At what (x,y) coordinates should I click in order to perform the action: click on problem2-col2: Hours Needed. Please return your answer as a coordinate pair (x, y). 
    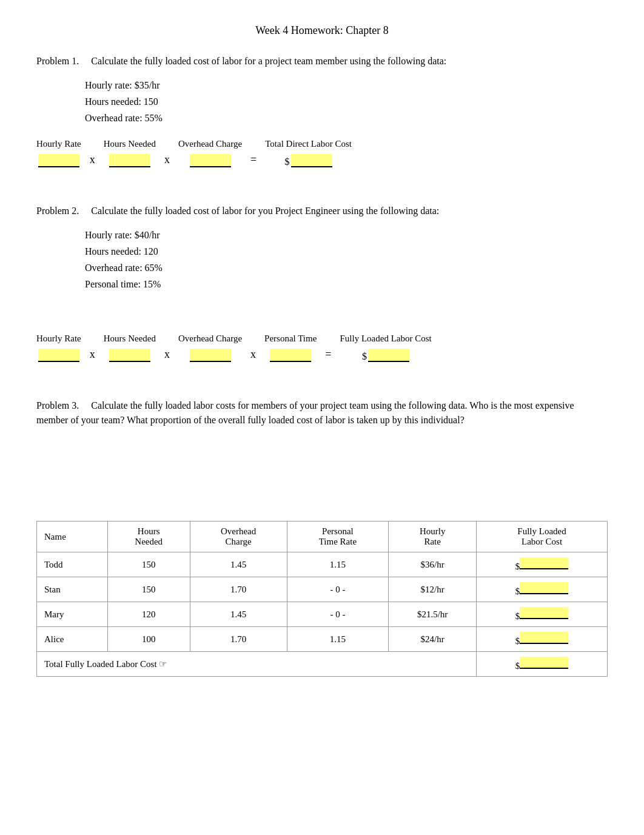
    Looking at the image, I should click on (130, 348).